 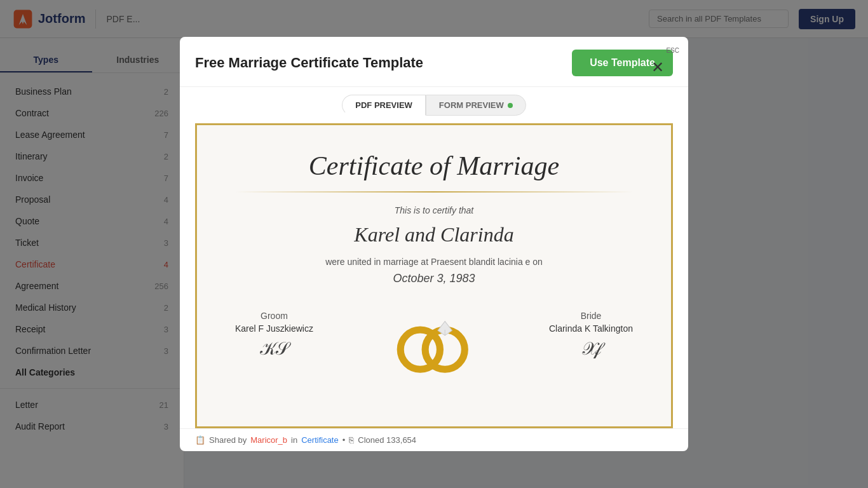 I want to click on footer-category-link: Certificate, so click(x=320, y=440).